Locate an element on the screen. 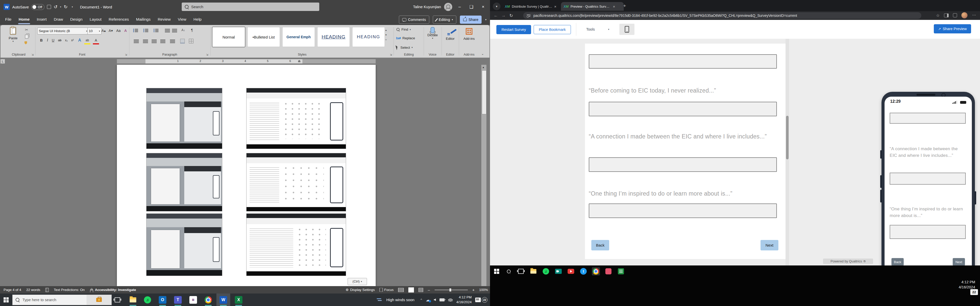 Image resolution: width=980 pixels, height=306 pixels. taskbar-meet is located at coordinates (558, 271).